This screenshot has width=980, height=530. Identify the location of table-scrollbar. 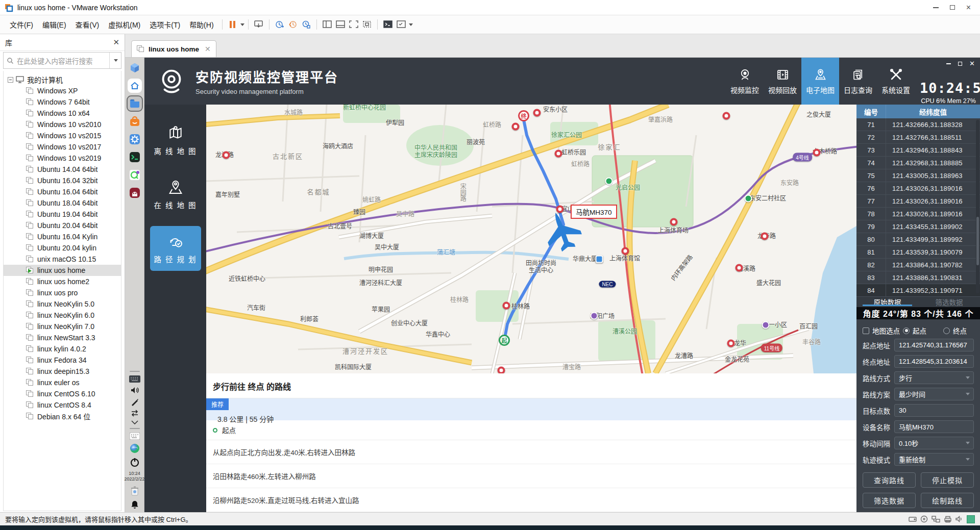
(978, 207).